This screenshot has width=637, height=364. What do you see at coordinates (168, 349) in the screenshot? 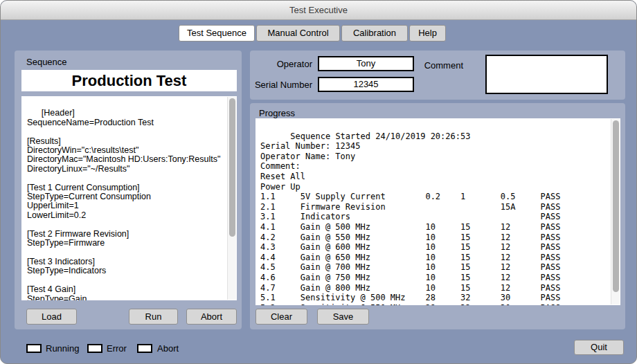
I see `abort-indicator-label: Abort` at bounding box center [168, 349].